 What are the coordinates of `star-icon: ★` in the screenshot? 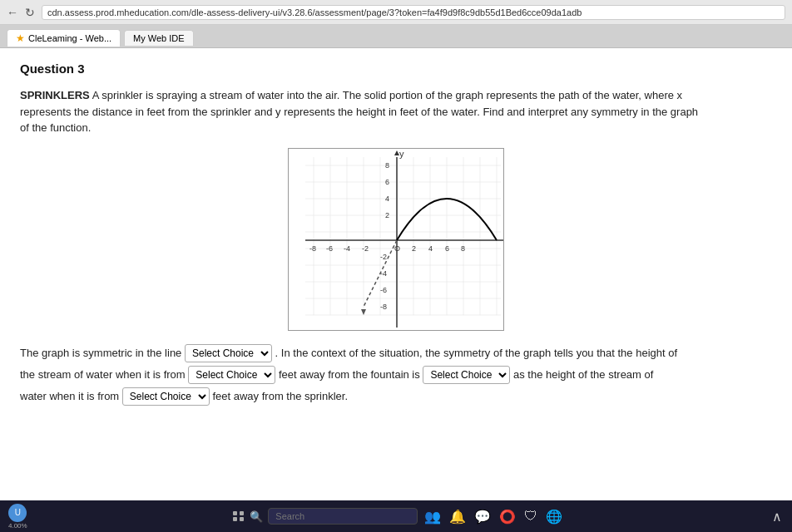 It's located at (20, 38).